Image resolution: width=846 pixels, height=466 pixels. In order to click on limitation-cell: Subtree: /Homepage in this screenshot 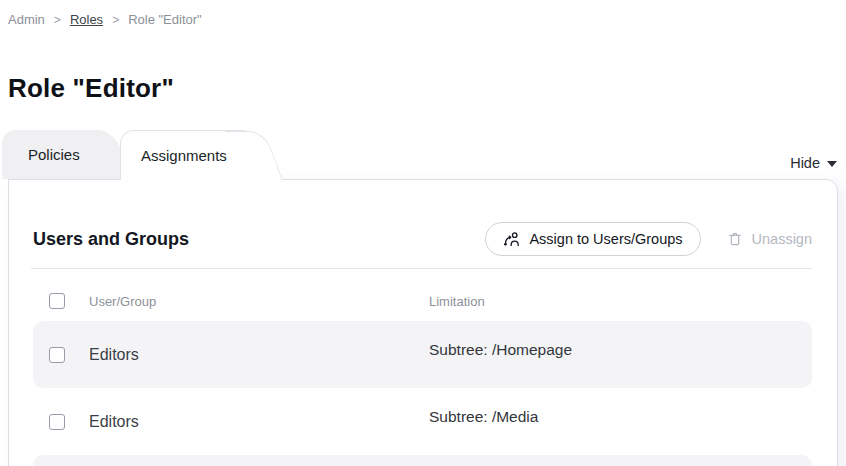, I will do `click(620, 354)`.